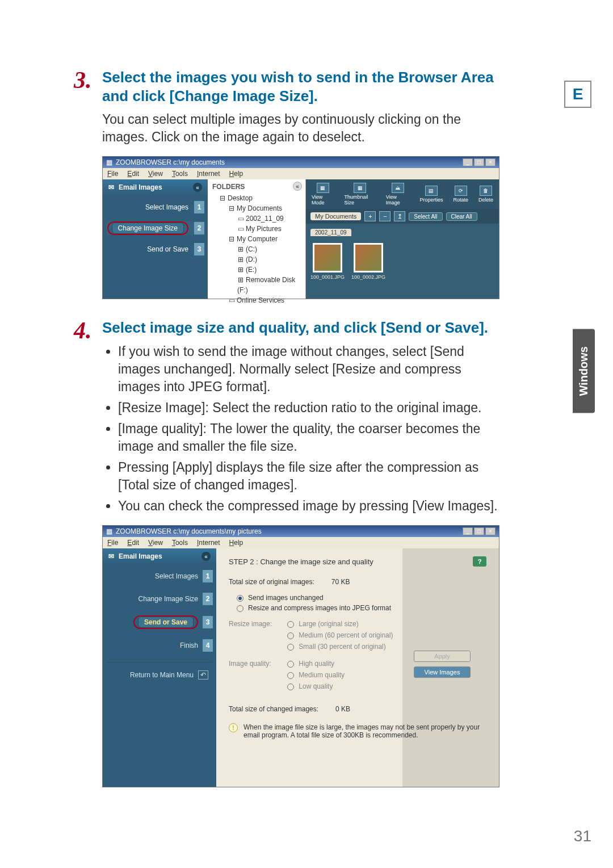  What do you see at coordinates (461, 191) in the screenshot?
I see `rotate-icon: ⟳` at bounding box center [461, 191].